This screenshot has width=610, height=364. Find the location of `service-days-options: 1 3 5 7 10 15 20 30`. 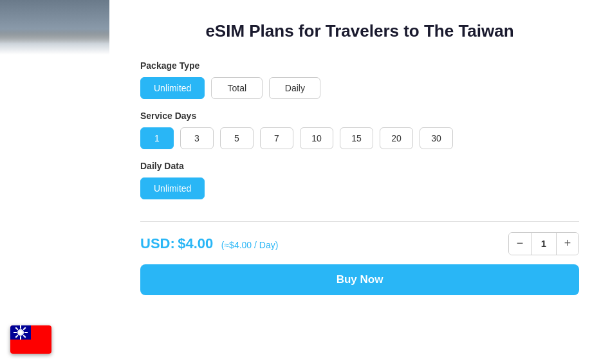

service-days-options: 1 3 5 7 10 15 20 30 is located at coordinates (360, 138).